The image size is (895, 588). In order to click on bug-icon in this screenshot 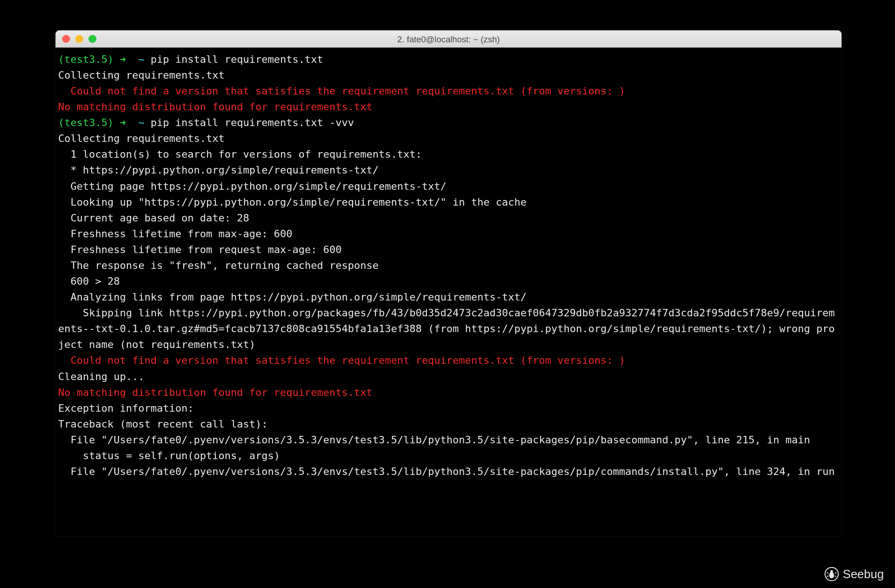, I will do `click(832, 574)`.